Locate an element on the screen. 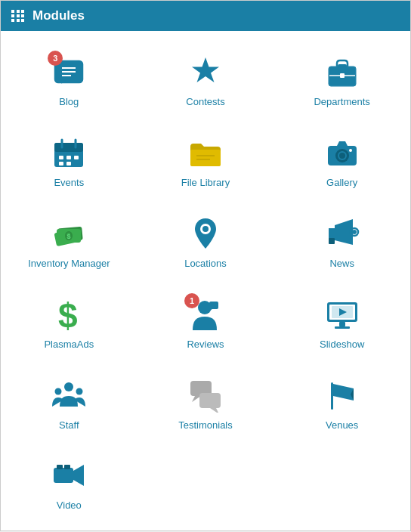  gallery-label: Gallery is located at coordinates (341, 183).